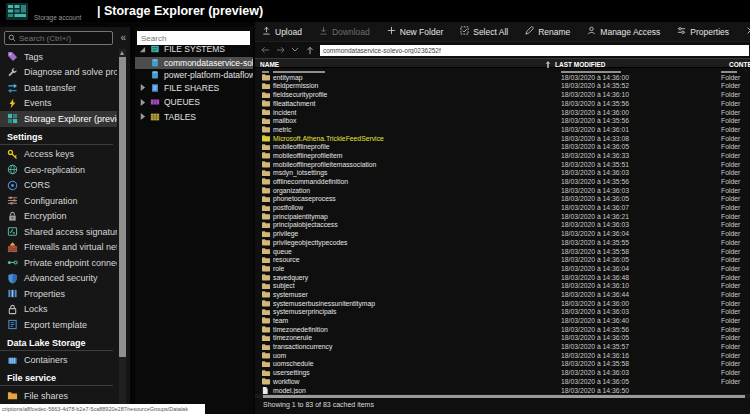 The image size is (750, 414). What do you see at coordinates (502, 372) in the screenshot?
I see `file-row-usersettings: usersettings18/03/2020 à 14:36:03Folder` at bounding box center [502, 372].